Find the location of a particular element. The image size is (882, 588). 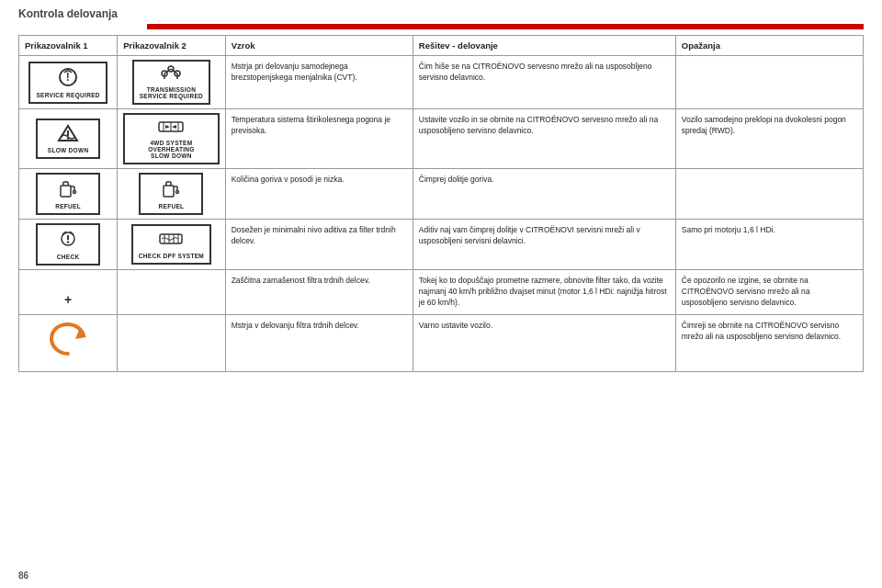

indicator-6-cell: REFUEL is located at coordinates (171, 195).